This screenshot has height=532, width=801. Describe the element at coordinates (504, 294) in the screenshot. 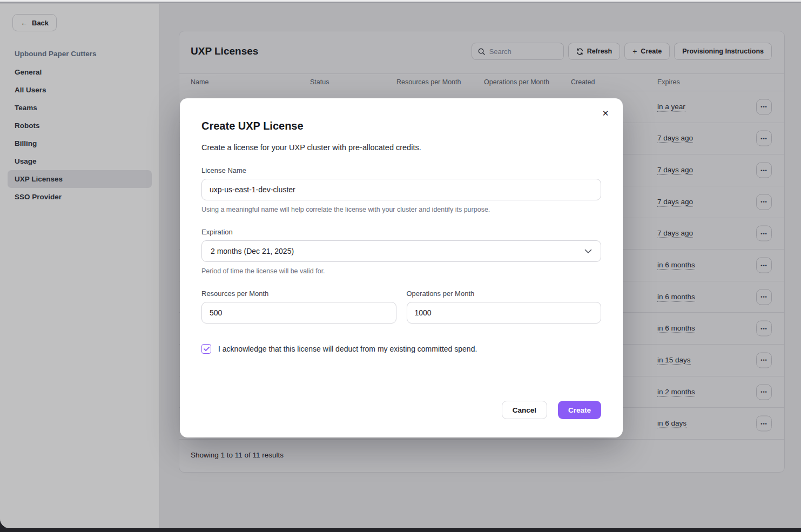

I see `operations-label: Operations per Month` at that location.